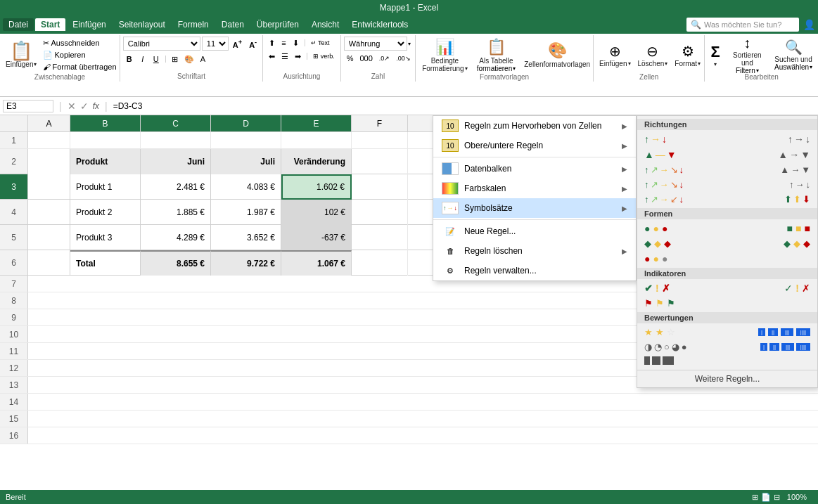 This screenshot has height=504, width=818. What do you see at coordinates (324, 56) in the screenshot?
I see `merge-button: ⊞ verb.` at bounding box center [324, 56].